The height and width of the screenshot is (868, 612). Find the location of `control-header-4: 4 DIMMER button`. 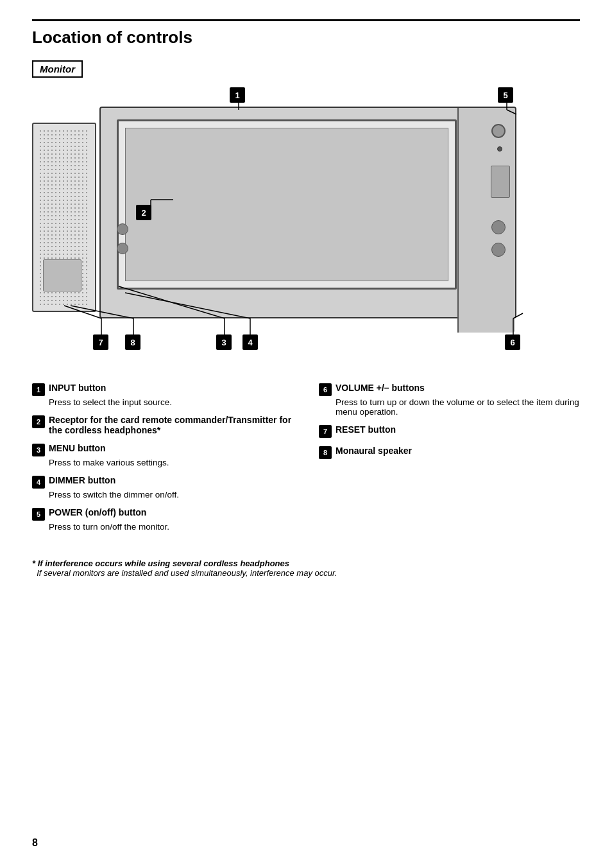

control-header-4: 4 DIMMER button is located at coordinates (163, 482).